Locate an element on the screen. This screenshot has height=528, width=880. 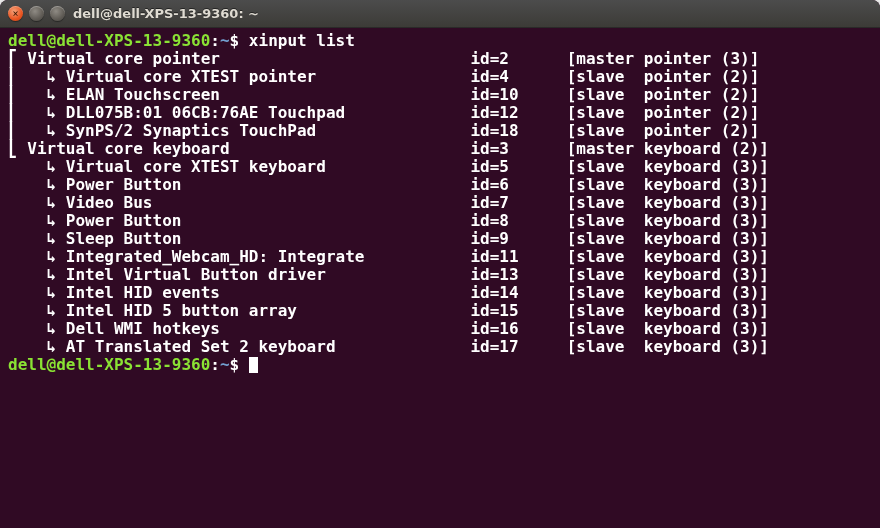
maximize-icon is located at coordinates (58, 14).